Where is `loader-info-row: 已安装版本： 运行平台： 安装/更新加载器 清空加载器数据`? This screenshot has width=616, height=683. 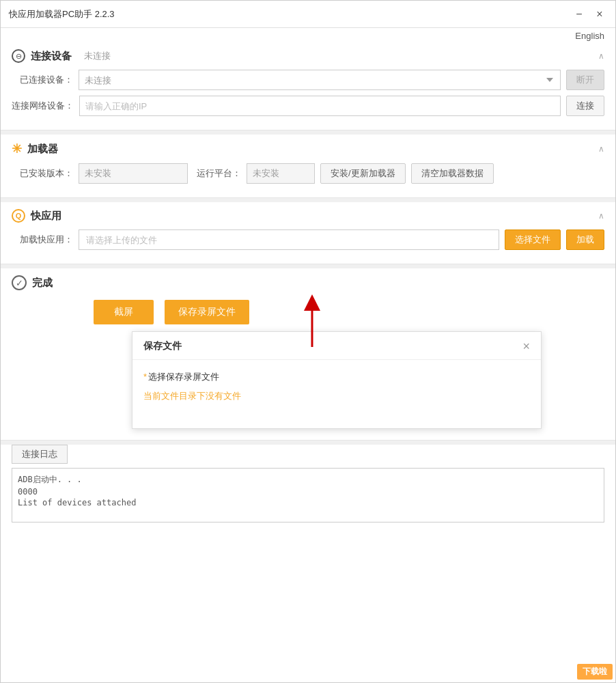
loader-info-row: 已安装版本： 运行平台： 安装/更新加载器 清空加载器数据 is located at coordinates (308, 173).